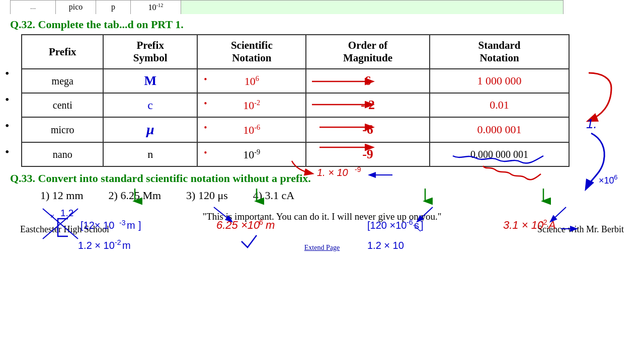 The width and height of the screenshot is (644, 362). What do you see at coordinates (295, 105) in the screenshot?
I see `table-row: centi c 10-2 • - 2 0.01` at bounding box center [295, 105].